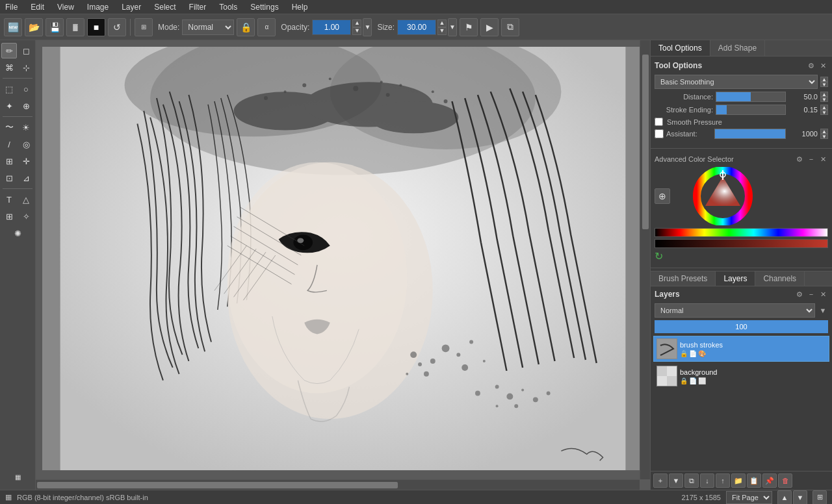 Image resolution: width=832 pixels, height=504 pixels. I want to click on move-layer-down-btn: ↓, so click(707, 481).